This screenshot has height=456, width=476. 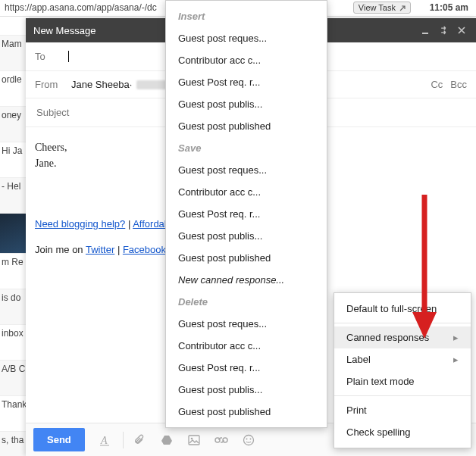 I want to click on canned-delete-item: Guest post publis..., so click(x=246, y=389).